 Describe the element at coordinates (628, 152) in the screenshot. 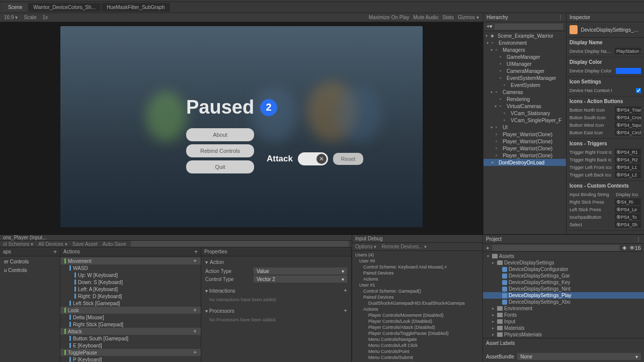

I see `insp-field-value: ⦿PS4_R1` at that location.